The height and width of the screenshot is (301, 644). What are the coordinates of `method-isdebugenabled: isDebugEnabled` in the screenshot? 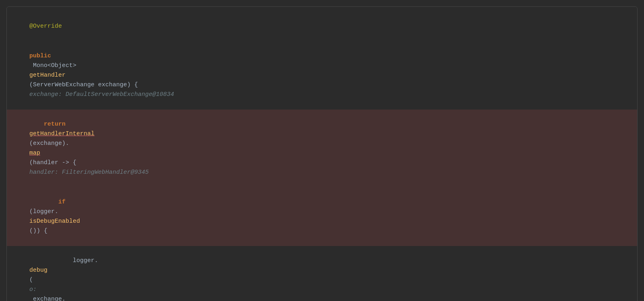 It's located at (55, 222).